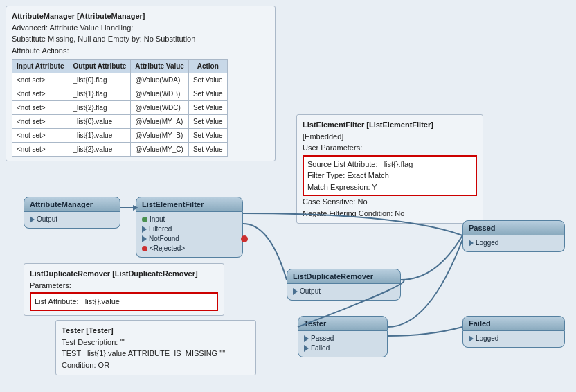 Image resolution: width=576 pixels, height=392 pixels. What do you see at coordinates (72, 213) in the screenshot?
I see `attribute-manager-node: AttributeManager Output` at bounding box center [72, 213].